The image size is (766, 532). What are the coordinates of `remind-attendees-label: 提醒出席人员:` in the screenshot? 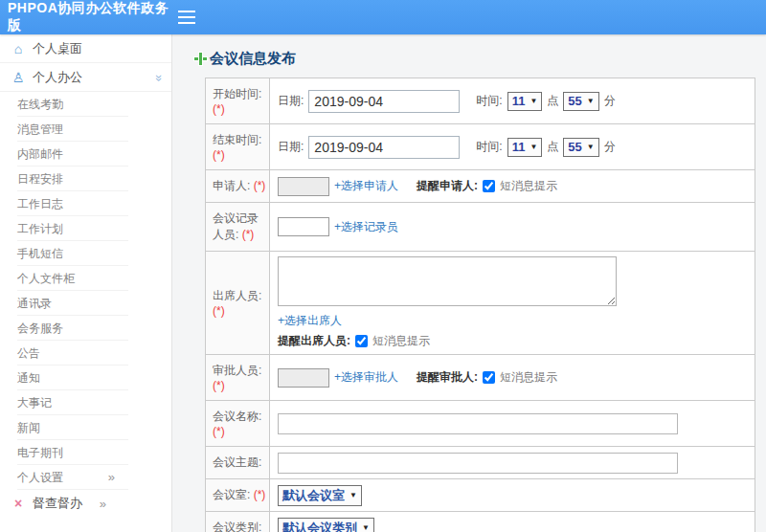 It's located at (314, 341).